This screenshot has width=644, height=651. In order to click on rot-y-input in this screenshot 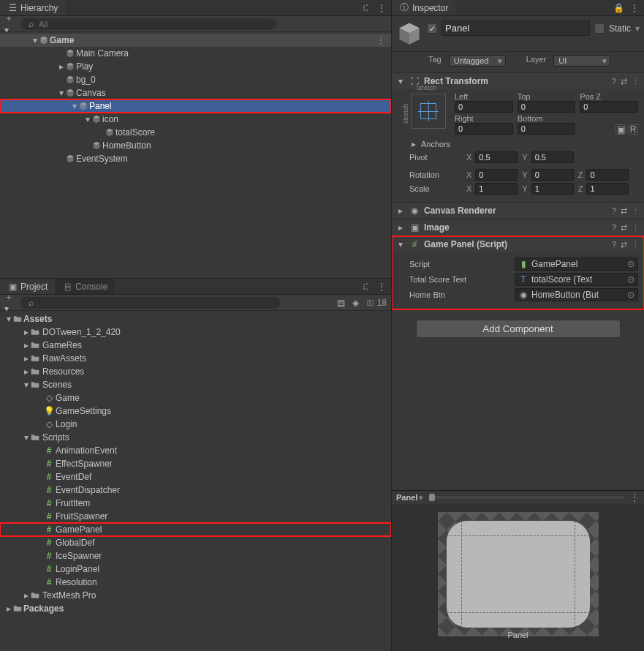, I will do `click(553, 175)`.